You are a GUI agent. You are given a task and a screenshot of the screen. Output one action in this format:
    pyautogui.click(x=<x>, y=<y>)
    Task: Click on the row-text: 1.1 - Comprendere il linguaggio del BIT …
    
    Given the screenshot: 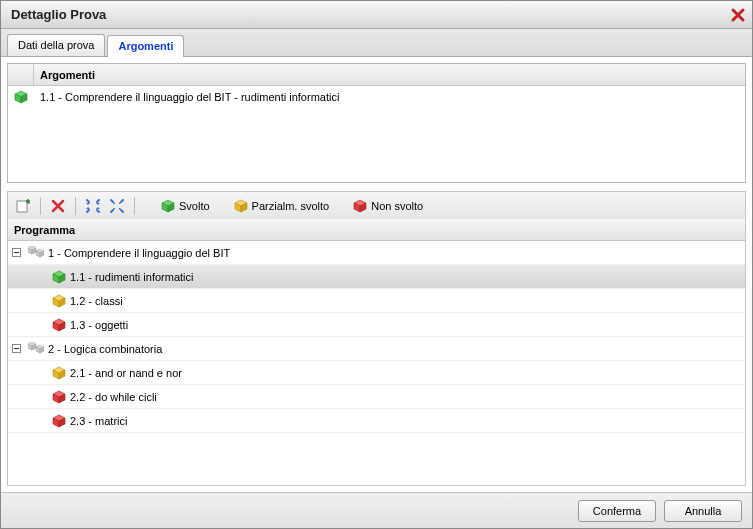 What is the action you would take?
    pyautogui.click(x=390, y=97)
    